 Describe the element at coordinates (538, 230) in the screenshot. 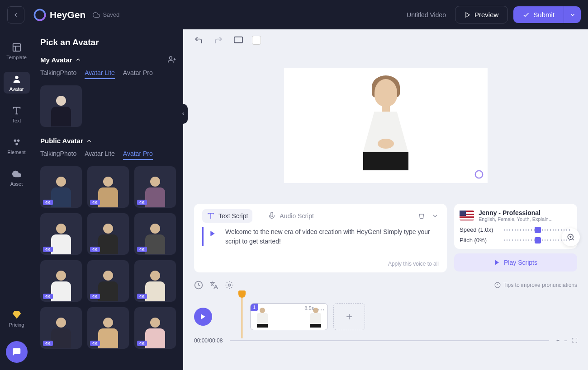

I see `speed-thumb` at that location.